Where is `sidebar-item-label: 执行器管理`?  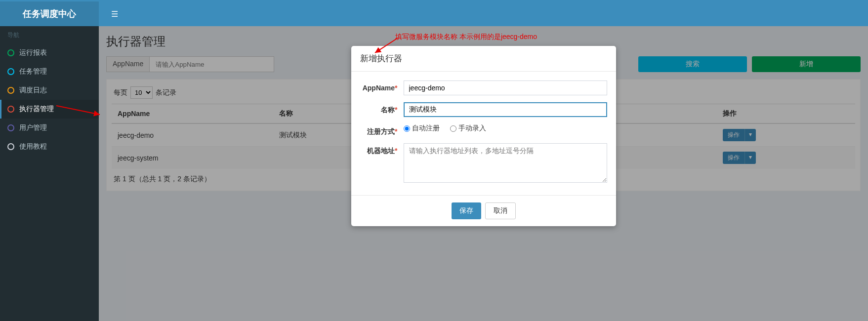
sidebar-item-label: 执行器管理 is located at coordinates (37, 109).